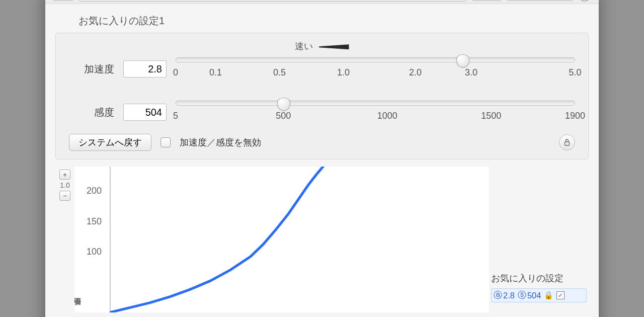  What do you see at coordinates (322, 112) in the screenshot?
I see `sensitivity-row: 感度 5500100015001900` at bounding box center [322, 112].